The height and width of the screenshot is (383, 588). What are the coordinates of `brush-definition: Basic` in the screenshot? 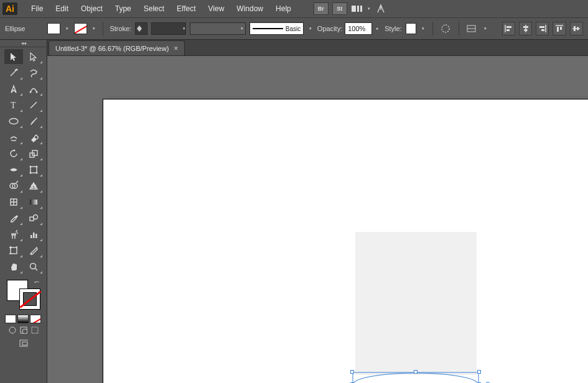 It's located at (276, 29).